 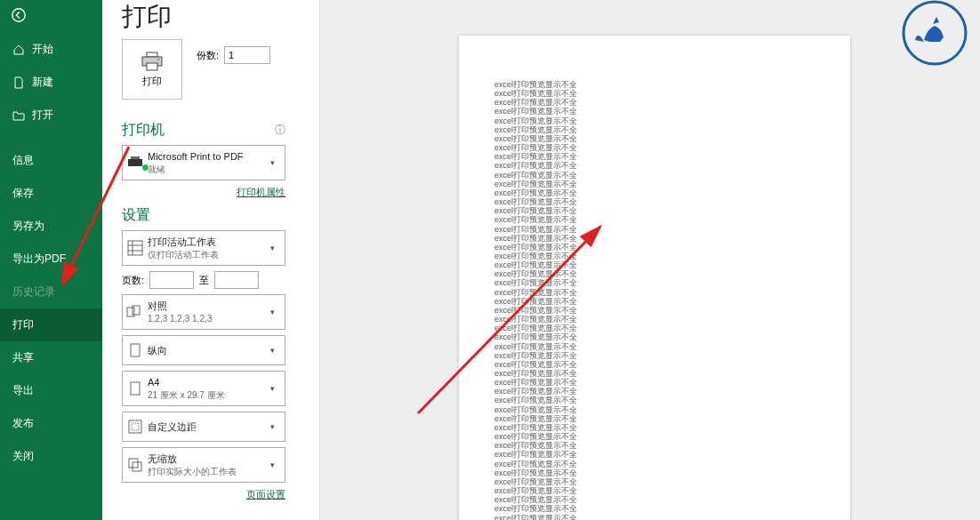 What do you see at coordinates (209, 318) in the screenshot?
I see `collate-line2: 1,2,3 1,2,3 1,2,3` at bounding box center [209, 318].